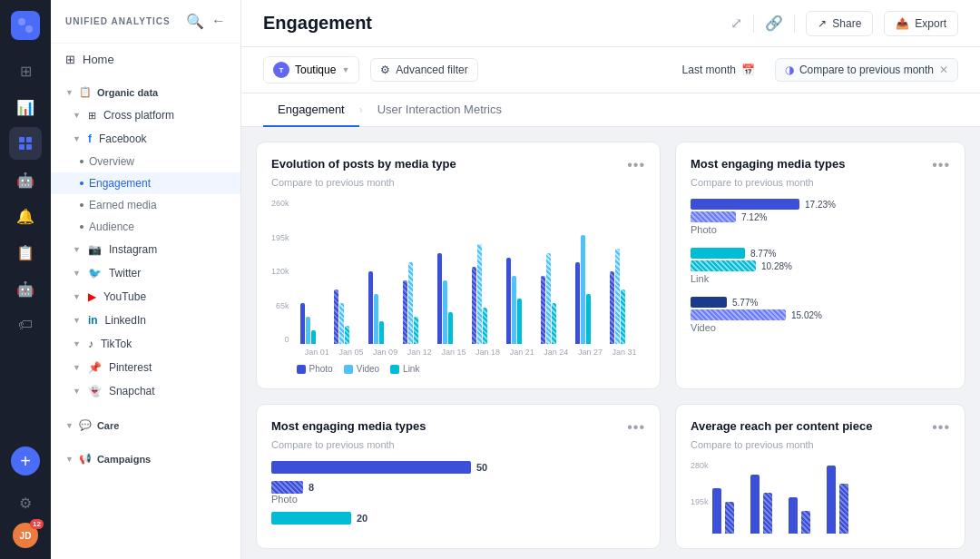 Image resolution: width=980 pixels, height=559 pixels. Describe the element at coordinates (25, 535) in the screenshot. I see `avatar: JD 12` at that location.